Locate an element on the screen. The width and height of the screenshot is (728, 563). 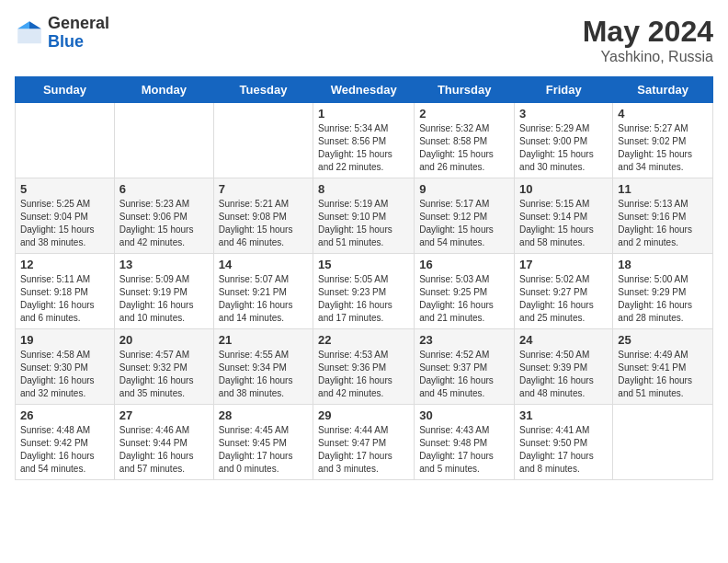
day-info: Sunrise: 4:55 AM Sunset: 9:34 PM Dayligh… is located at coordinates (263, 374).